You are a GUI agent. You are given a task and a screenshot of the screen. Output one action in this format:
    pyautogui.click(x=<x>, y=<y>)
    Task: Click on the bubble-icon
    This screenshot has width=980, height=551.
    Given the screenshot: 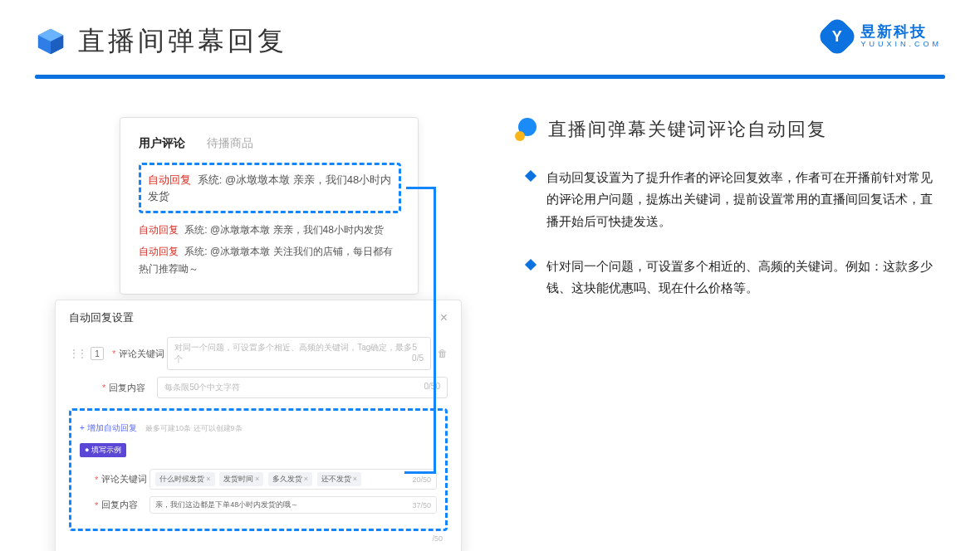 What is the action you would take?
    pyautogui.click(x=527, y=129)
    